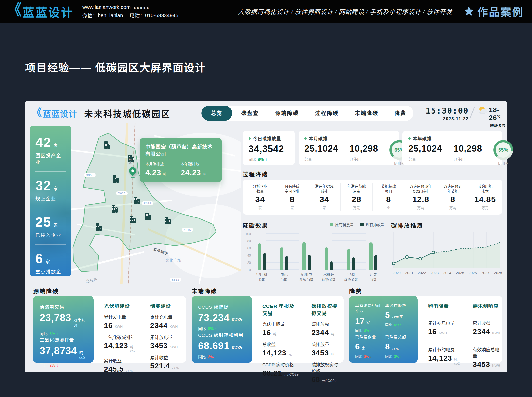 Image resolution: width=532 pixels, height=397 pixels. Describe the element at coordinates (326, 372) in the screenshot. I see `stat-item: 碳排放权实时价格68元/ICO2e` at that location.